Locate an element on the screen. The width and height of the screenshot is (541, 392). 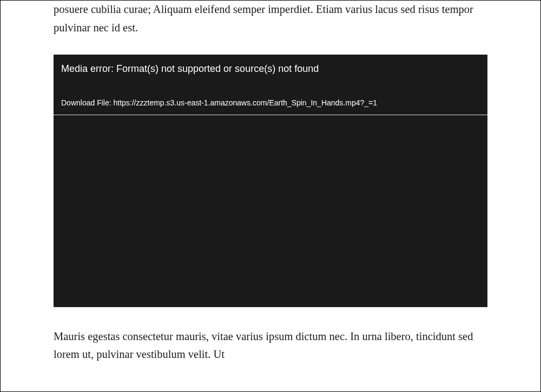
download-file-link: Download File: https://zzztemp.s3.us-eas… is located at coordinates (270, 97).